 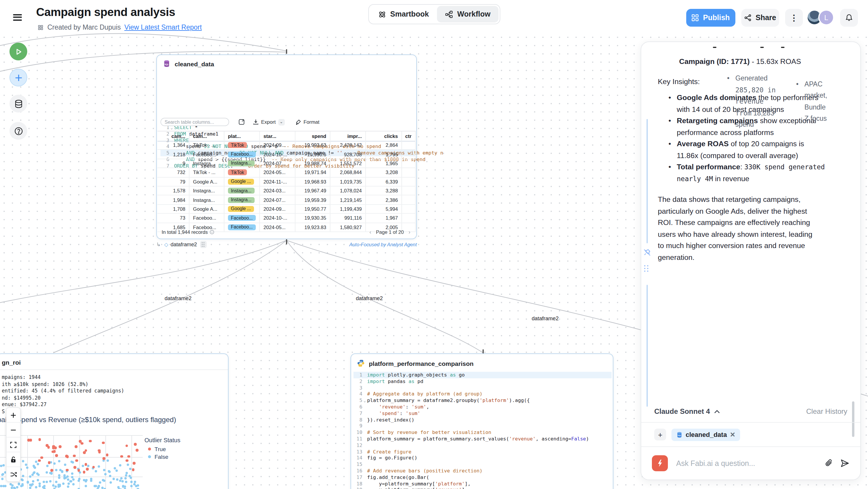 What do you see at coordinates (286, 218) in the screenshot?
I see `table-row: 73Faceboo...Faceboo...2024-10-...19,930.…` at bounding box center [286, 218].